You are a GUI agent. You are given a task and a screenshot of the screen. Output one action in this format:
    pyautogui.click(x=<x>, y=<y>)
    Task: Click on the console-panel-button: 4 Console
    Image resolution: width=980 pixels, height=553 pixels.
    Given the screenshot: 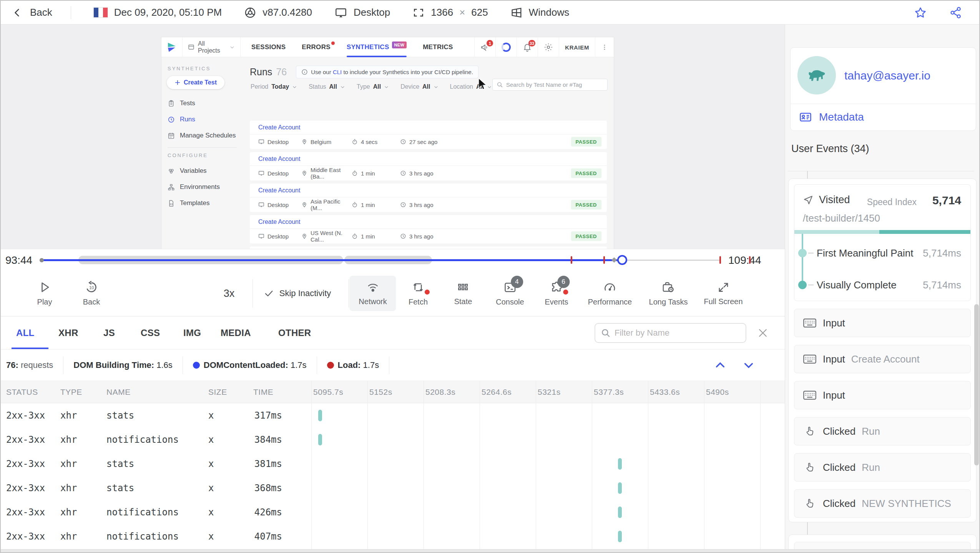 What is the action you would take?
    pyautogui.click(x=510, y=293)
    